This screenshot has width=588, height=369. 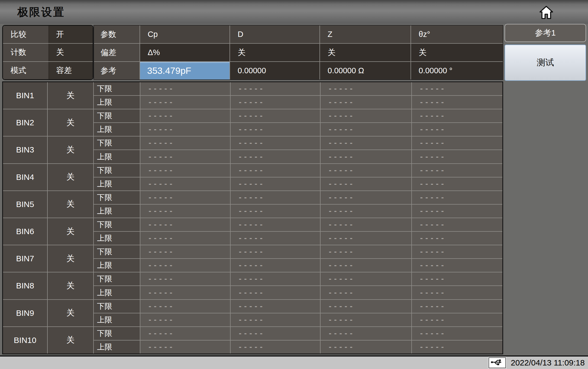 What do you see at coordinates (185, 34) in the screenshot?
I see `param-cp-cell: Cp` at bounding box center [185, 34].